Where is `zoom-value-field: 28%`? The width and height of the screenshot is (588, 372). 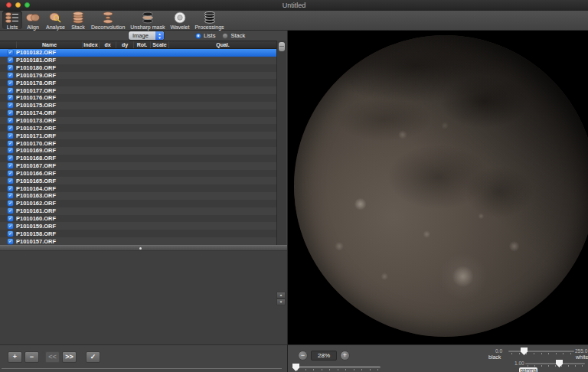
zoom-value-field: 28% is located at coordinates (324, 355).